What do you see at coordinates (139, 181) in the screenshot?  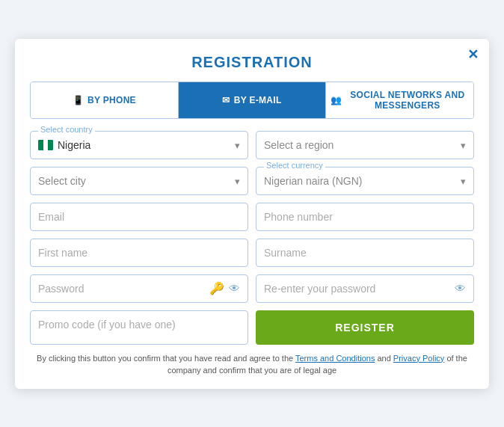 I see `city-group: Select city ▾` at bounding box center [139, 181].